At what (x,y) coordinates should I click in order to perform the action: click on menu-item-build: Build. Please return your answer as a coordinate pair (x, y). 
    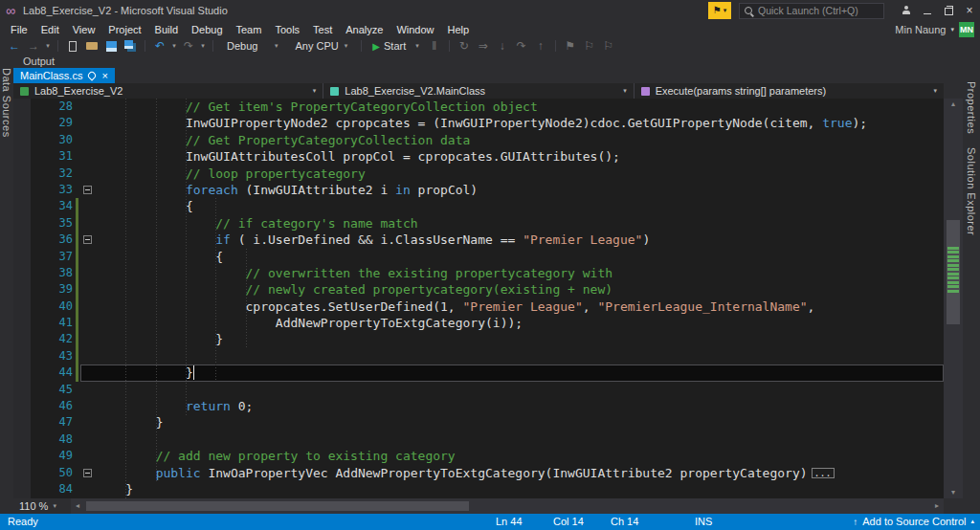
    Looking at the image, I should click on (167, 30).